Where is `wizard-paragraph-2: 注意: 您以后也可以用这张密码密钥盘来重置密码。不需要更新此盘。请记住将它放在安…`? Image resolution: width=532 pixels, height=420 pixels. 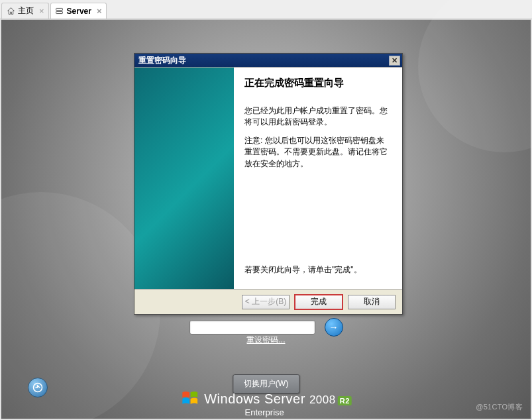
wizard-paragraph-2: 注意: 您以后也可以用这张密码密钥盘来重置密码。不需要更新此盘。请记住将它放在安… is located at coordinates (318, 152).